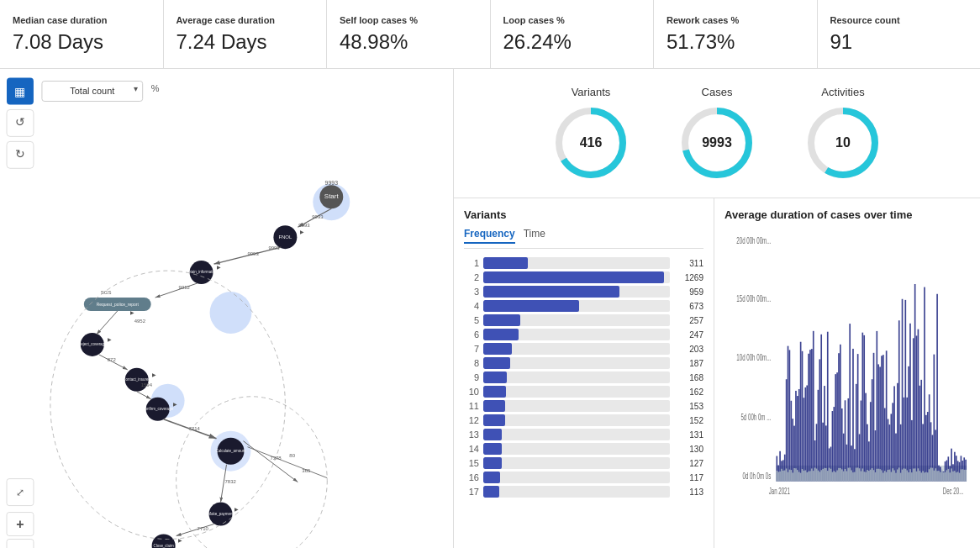  I want to click on svg-text: Start, so click(332, 197).